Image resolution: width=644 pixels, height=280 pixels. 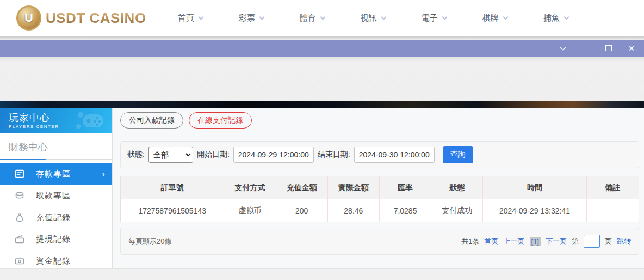 What do you see at coordinates (312, 19) in the screenshot?
I see `nav-item-sports: 體育` at bounding box center [312, 19].